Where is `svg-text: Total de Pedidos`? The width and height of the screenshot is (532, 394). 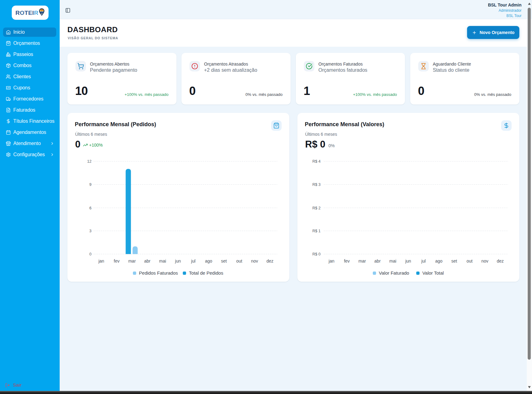
svg-text: Total de Pedidos is located at coordinates (206, 273).